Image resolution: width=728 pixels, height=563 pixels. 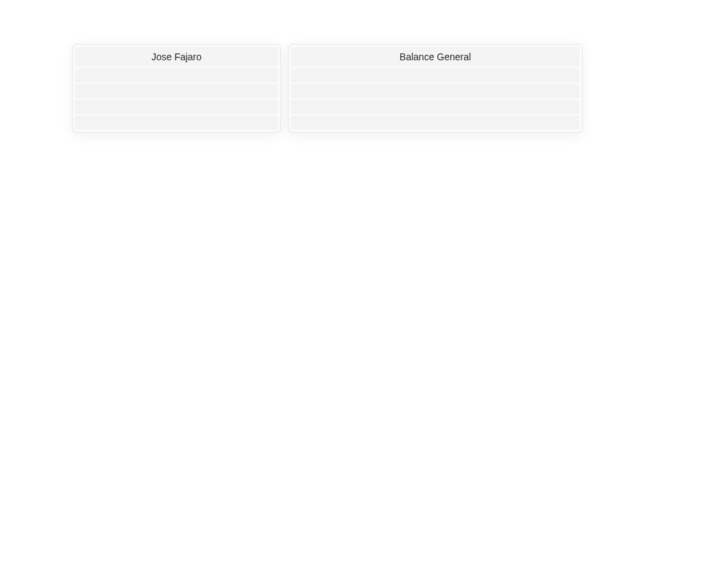 I want to click on panel-right-header: Balance General, so click(x=435, y=57).